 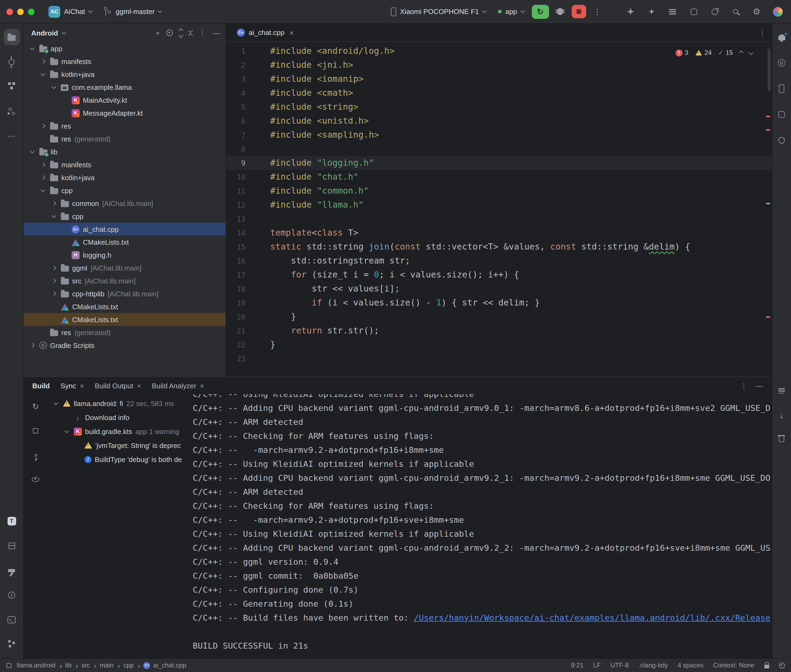 I want to click on breadcrumb-item: lib, so click(x=69, y=665).